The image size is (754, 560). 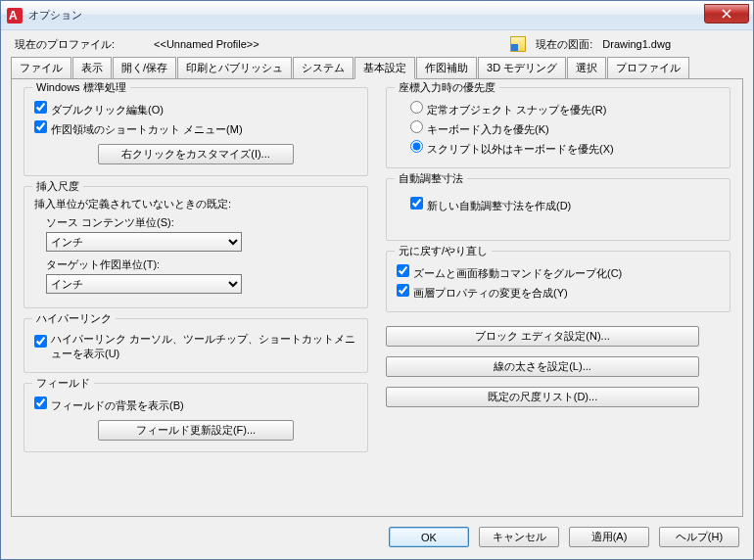 What do you see at coordinates (58, 186) in the screenshot?
I see `legend: 挿入尺度` at bounding box center [58, 186].